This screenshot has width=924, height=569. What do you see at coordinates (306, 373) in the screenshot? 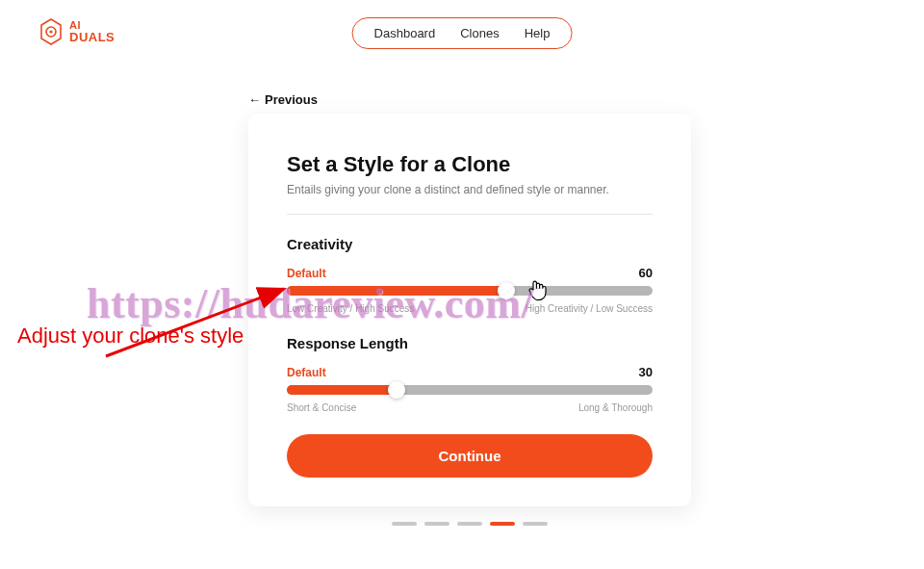
I see `response-label: Default` at bounding box center [306, 373].